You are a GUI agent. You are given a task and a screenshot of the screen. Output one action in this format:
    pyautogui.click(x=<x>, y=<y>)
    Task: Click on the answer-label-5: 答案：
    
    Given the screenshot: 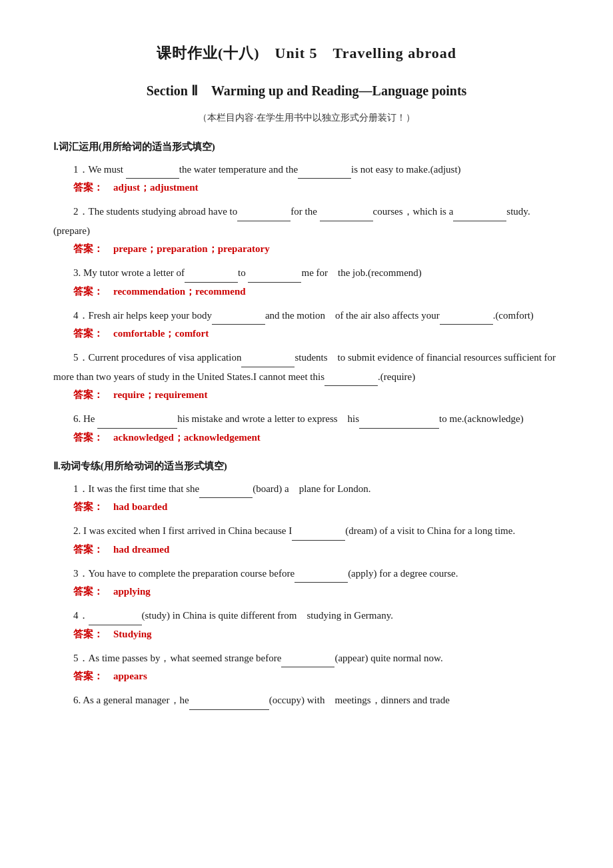 What is the action you would take?
    pyautogui.click(x=88, y=395)
    